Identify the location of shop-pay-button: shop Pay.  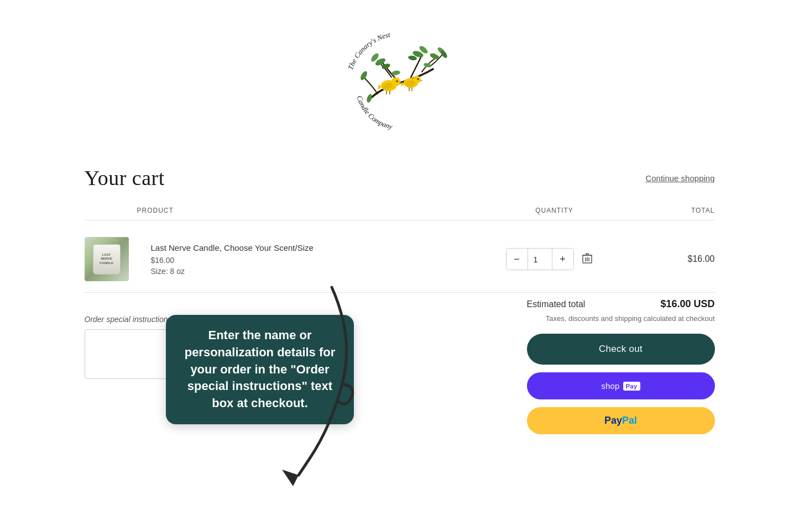
(621, 386).